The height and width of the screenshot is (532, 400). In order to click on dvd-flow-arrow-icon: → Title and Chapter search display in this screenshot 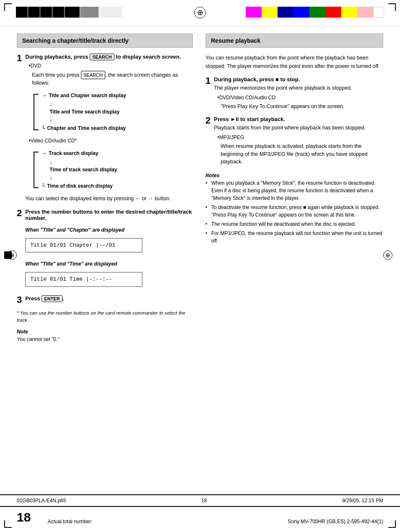, I will do `click(84, 96)`.